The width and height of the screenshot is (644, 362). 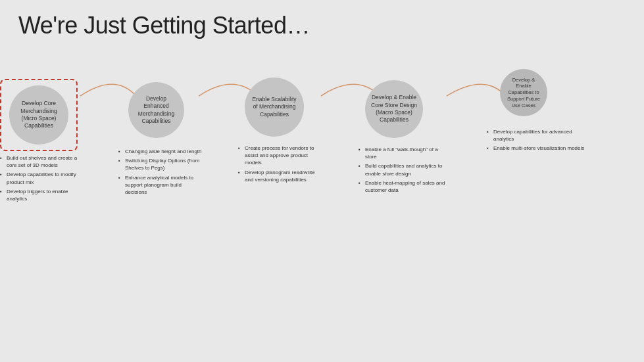 I want to click on circle-macro-space-label: Develop & Enable Core Store Design (Macr…, so click(x=394, y=109).